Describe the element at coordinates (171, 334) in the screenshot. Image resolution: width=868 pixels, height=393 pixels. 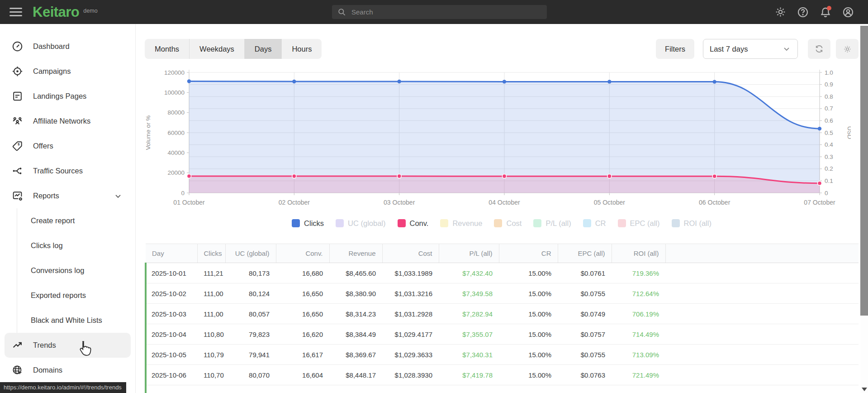
I see `table-cell: 2025-10-04` at that location.